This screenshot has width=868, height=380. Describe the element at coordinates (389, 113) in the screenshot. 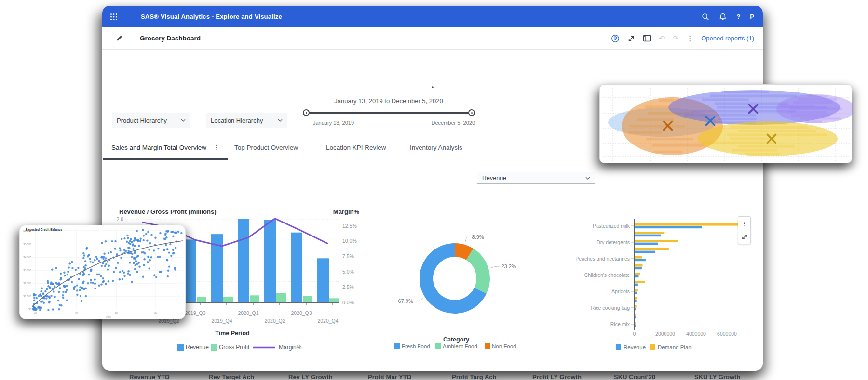

I see `date-range-slider` at that location.